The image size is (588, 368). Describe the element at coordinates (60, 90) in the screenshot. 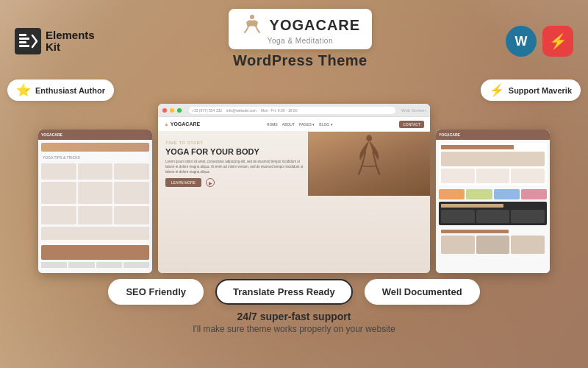

I see `enthusiast-badge: ⭐ Enthusiast Author` at that location.